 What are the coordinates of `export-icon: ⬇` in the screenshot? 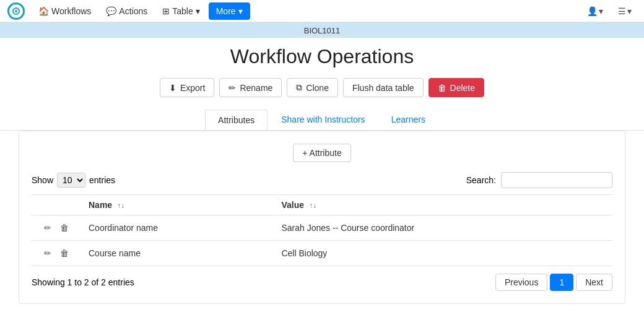 It's located at (173, 88).